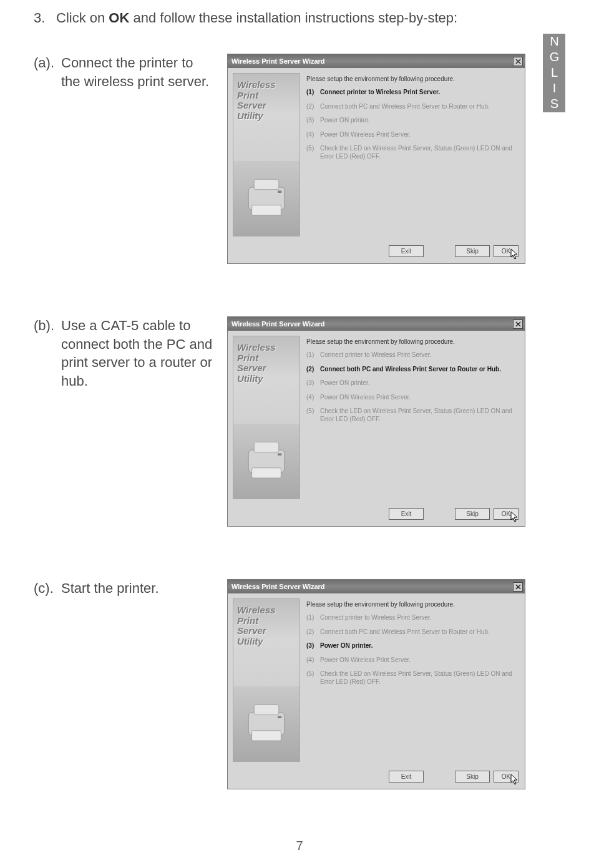 The image size is (599, 868). Describe the element at coordinates (138, 353) in the screenshot. I see `caption-text: Use a CAT-5 cable to connect both the PC…` at that location.